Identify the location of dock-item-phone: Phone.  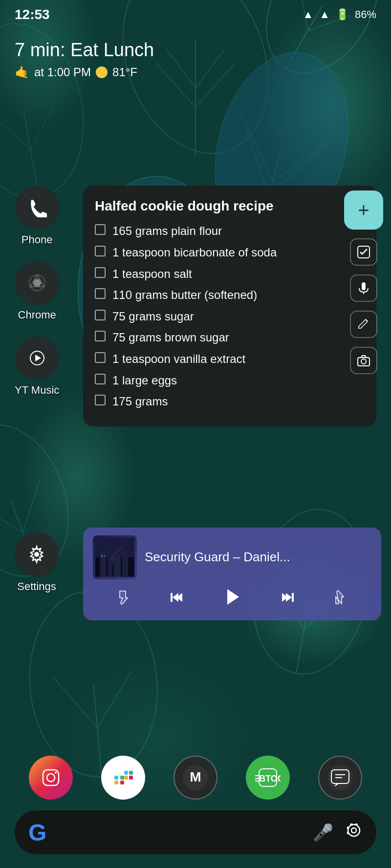
(37, 216).